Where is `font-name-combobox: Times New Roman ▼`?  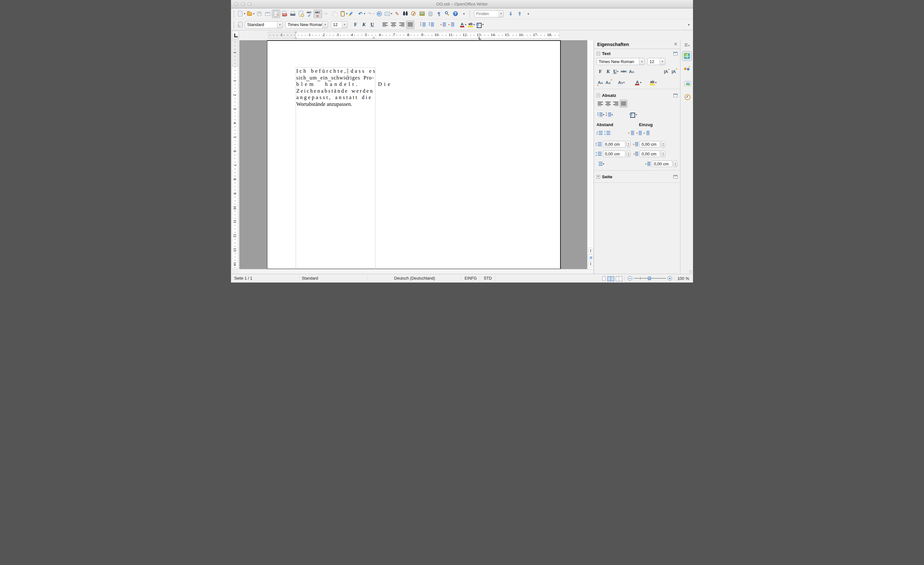 font-name-combobox: Times New Roman ▼ is located at coordinates (307, 25).